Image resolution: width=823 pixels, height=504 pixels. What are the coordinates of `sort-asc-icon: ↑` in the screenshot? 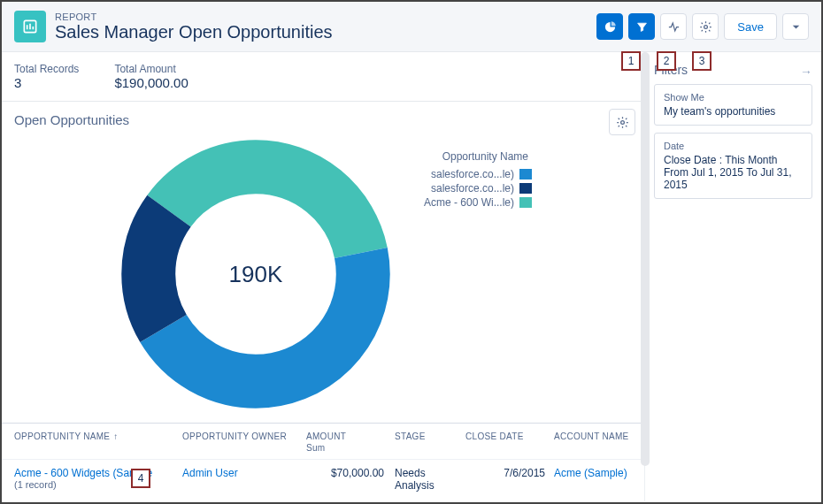 It's located at (115, 437).